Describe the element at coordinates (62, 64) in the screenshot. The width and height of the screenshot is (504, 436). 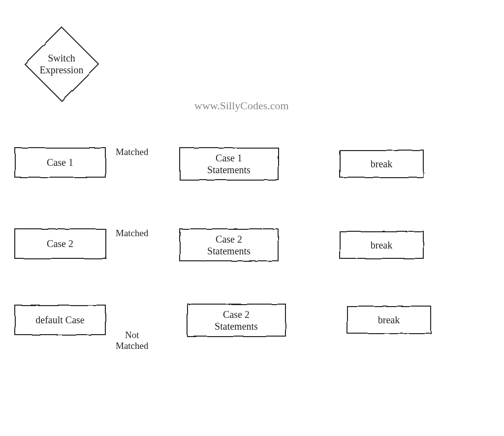
I see `switch-expression-label: Switch Expression` at that location.